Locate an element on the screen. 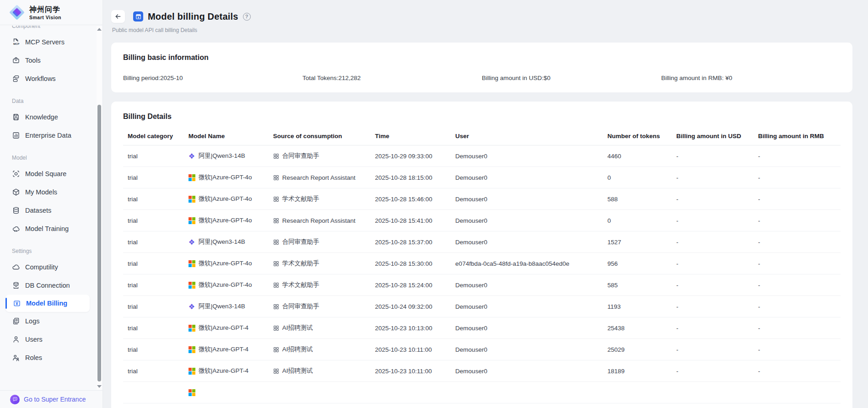  enterprise-data-icon is located at coordinates (16, 135).